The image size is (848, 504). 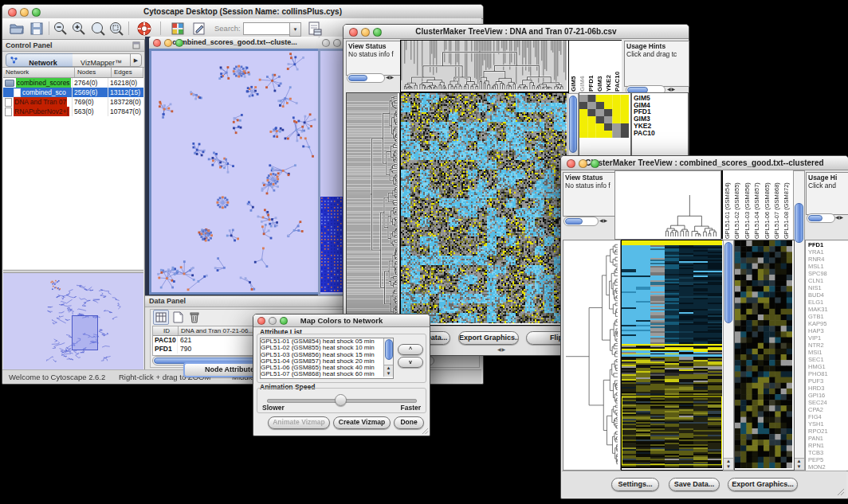 I want to click on tv1-usage-hints: Usage HintsClick and drag tc, so click(x=657, y=64).